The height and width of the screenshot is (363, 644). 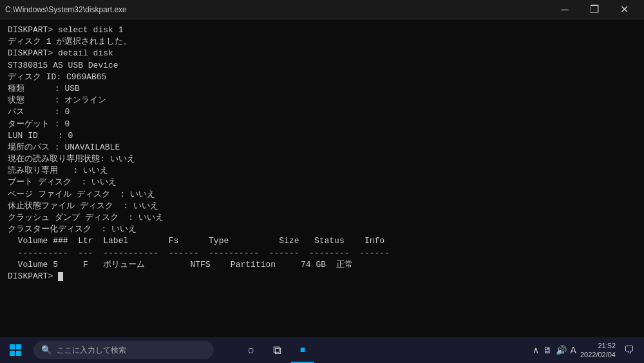 I want to click on prompt-line: DISKPART>, so click(x=322, y=277).